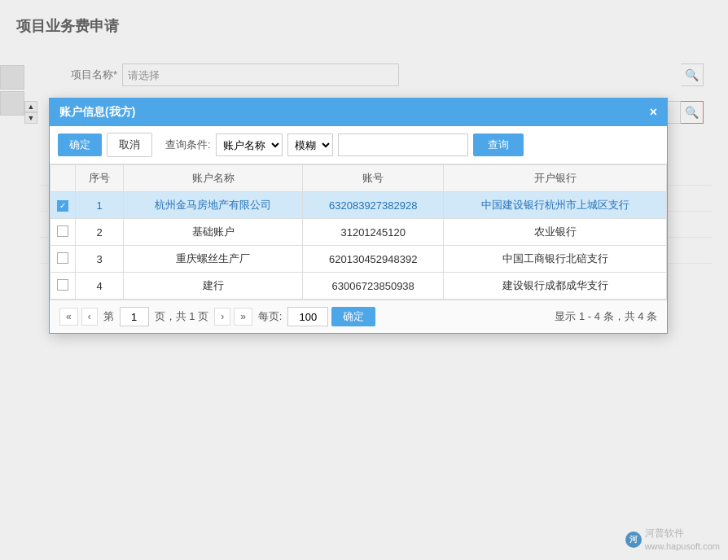 This screenshot has width=728, height=560. I want to click on row-account: 620130452948392, so click(373, 259).